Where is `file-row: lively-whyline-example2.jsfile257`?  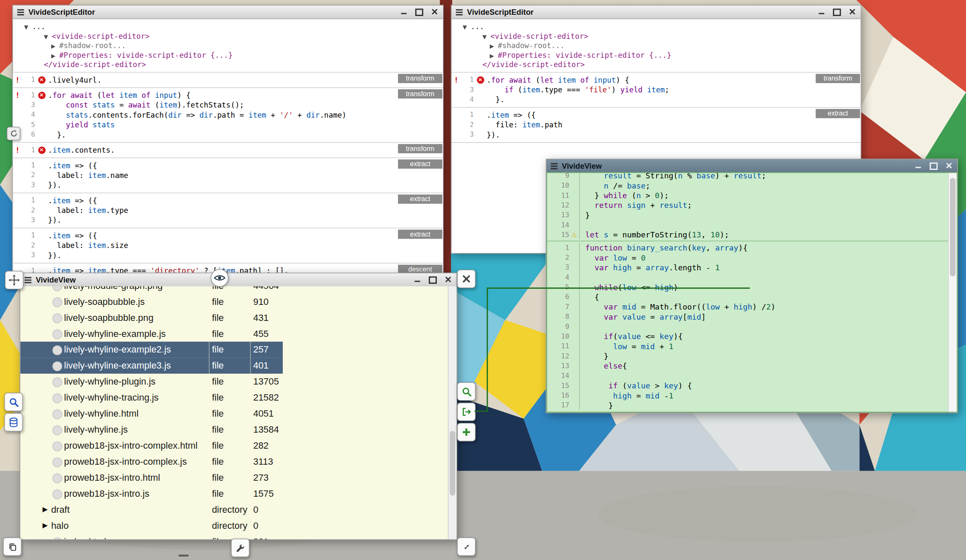
file-row: lively-whyline-example2.jsfile257 is located at coordinates (152, 350).